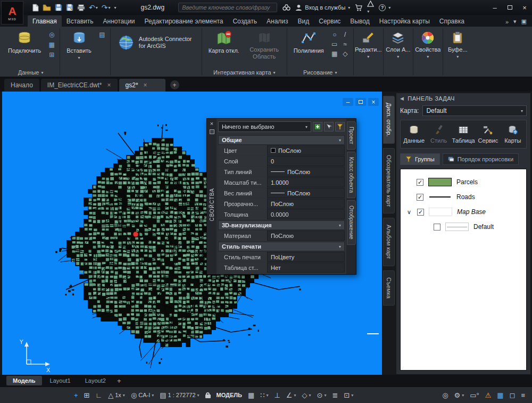 This screenshot has width=532, height=403. I want to click on select-objects-icon, so click(329, 127).